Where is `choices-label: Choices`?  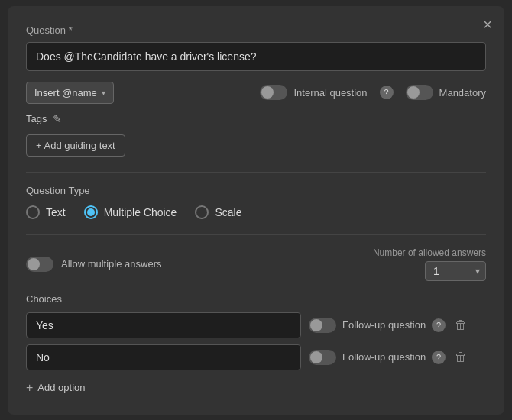 choices-label: Choices is located at coordinates (256, 299).